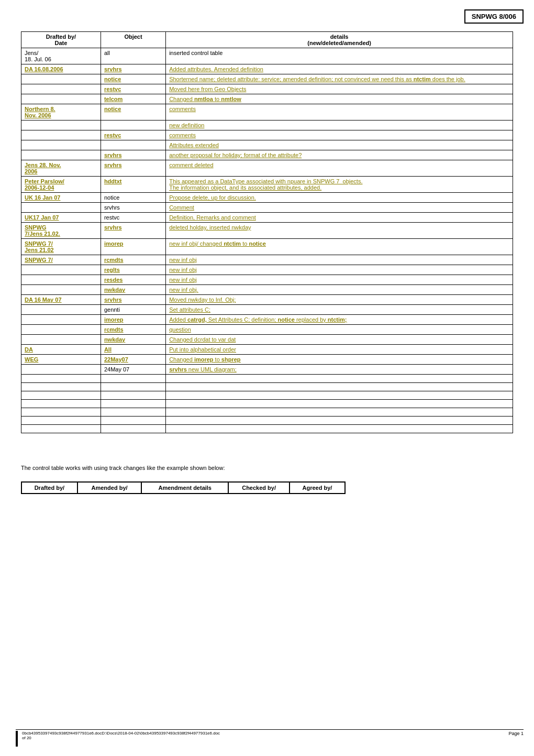 The image size is (534, 756). I want to click on footer-filepath: 0bcb43953397493c938f2f44977931e6.docD:\D…, so click(265, 733).